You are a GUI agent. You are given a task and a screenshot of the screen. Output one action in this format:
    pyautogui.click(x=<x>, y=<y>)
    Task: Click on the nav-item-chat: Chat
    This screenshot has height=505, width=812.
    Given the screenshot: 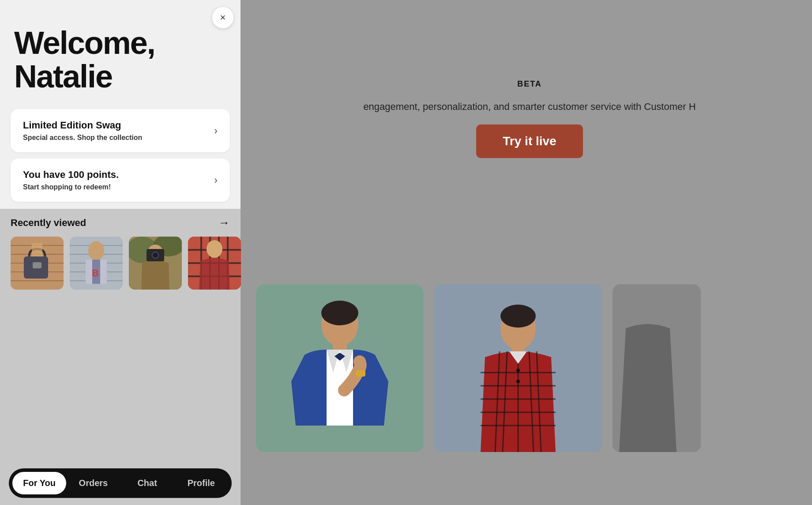 What is the action you would take?
    pyautogui.click(x=147, y=483)
    